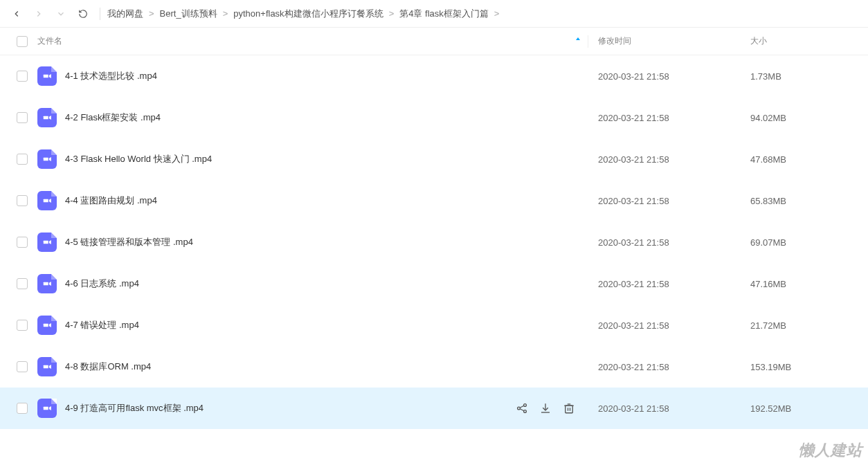 This screenshot has width=868, height=465. I want to click on file-row: 4-6 日志系统 .mp42020-03-21 21:5847.16MB, so click(434, 284).